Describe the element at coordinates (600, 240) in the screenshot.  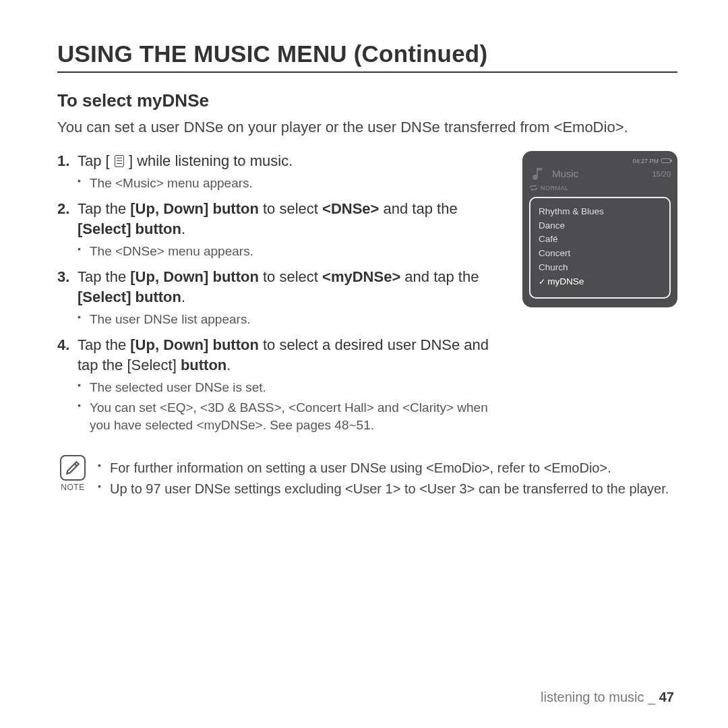
I see `device-menu-item: Café` at that location.